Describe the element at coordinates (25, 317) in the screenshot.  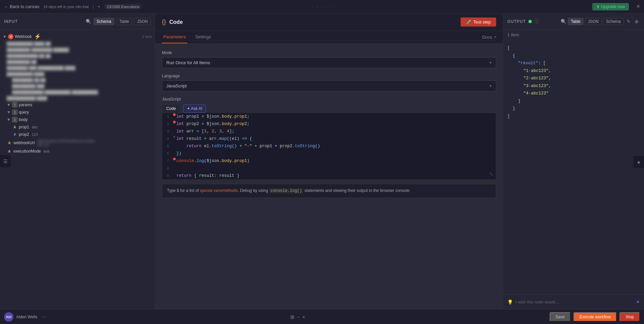
I see `bottom-left: AW Aiden Wells ···` at that location.